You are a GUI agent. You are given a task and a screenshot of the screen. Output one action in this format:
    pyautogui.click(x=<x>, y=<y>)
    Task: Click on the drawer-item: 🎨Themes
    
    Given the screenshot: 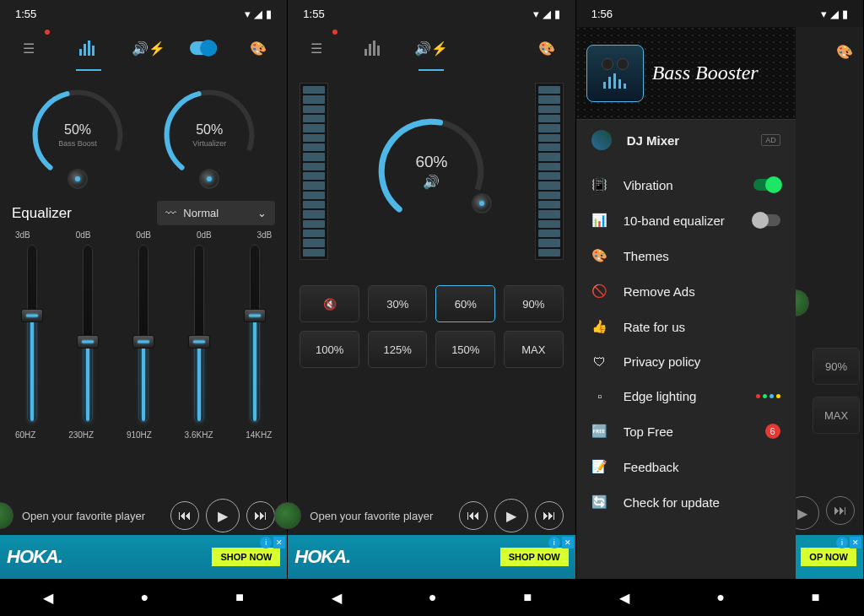 What is the action you would take?
    pyautogui.click(x=686, y=256)
    